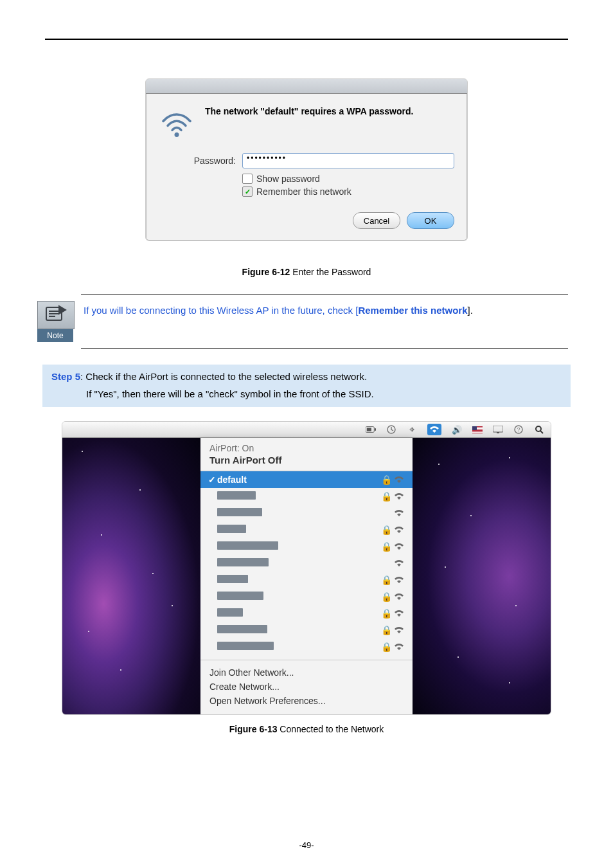  I want to click on airport-dropdown: AirPort: On Turn AirPort Off ✓ default 🔒…, so click(306, 576).